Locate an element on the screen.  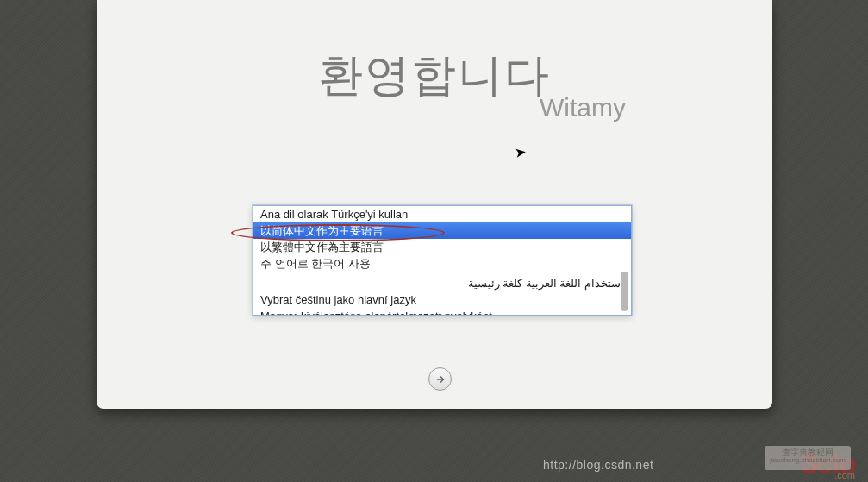
welcome-heading-small: Witamy is located at coordinates (434, 108).